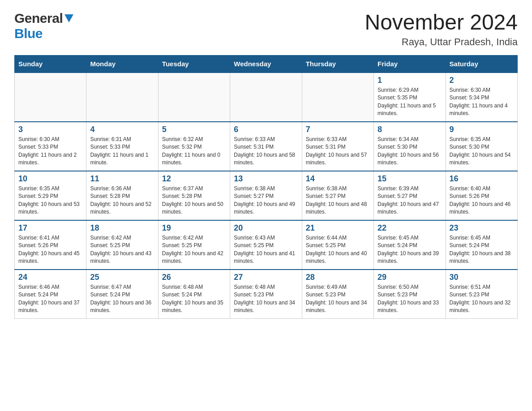  I want to click on calendar-cell: 9Sunrise: 6:35 AM Sunset: 5:30 PM Daylig…, so click(481, 146).